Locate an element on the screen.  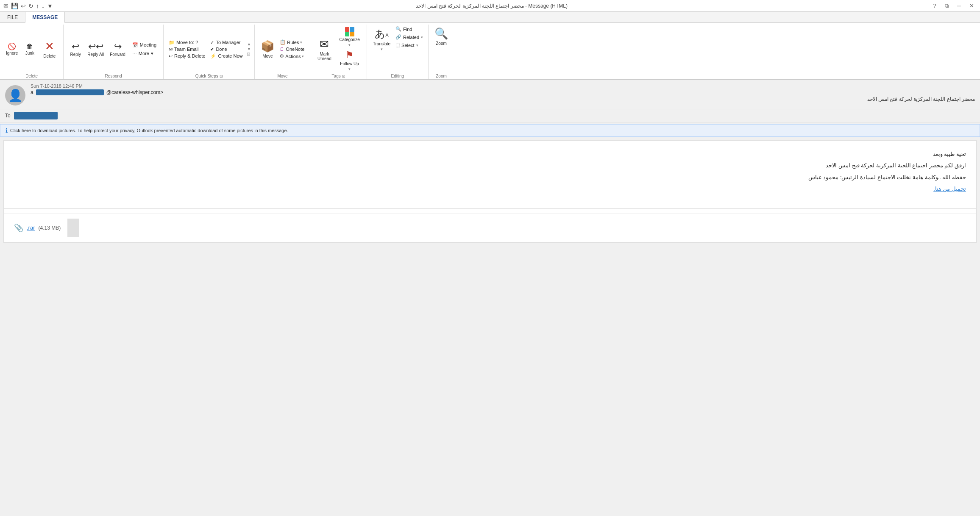
redo-qa-icon: ↻ is located at coordinates (31, 6).